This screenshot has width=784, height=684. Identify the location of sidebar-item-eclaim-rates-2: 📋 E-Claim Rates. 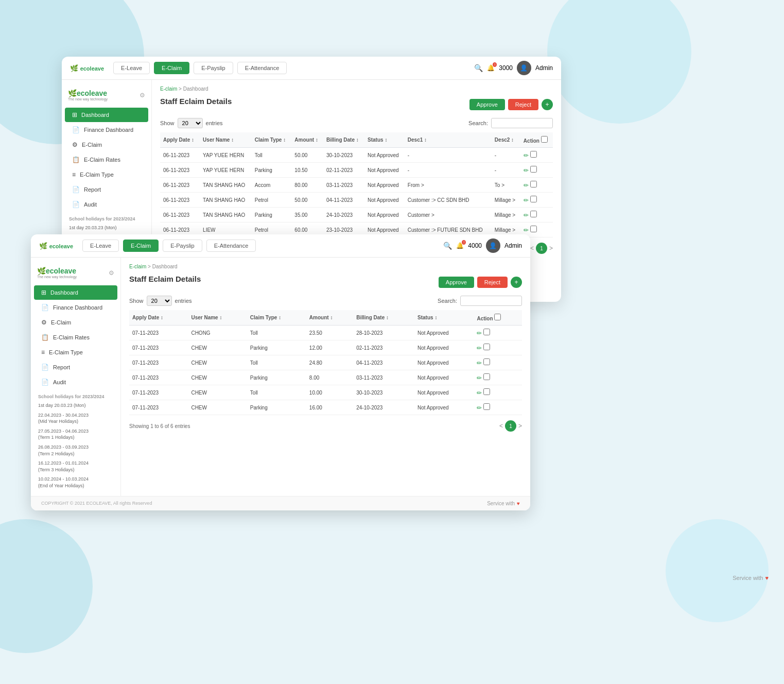
(76, 337).